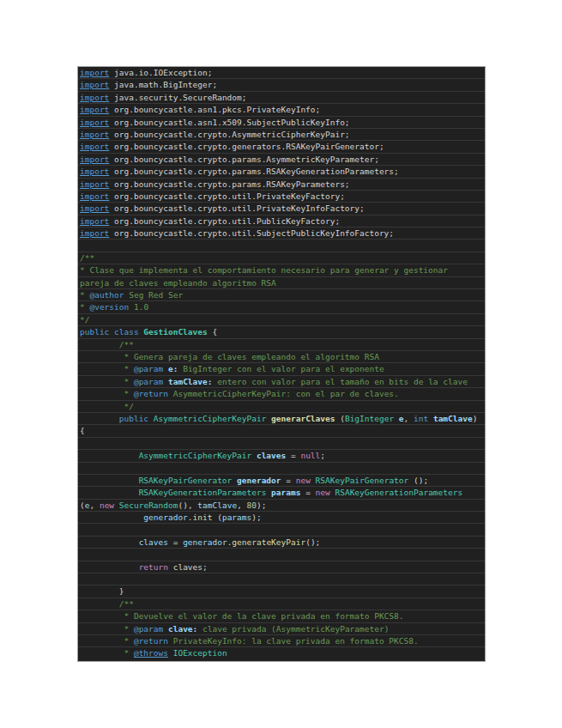  What do you see at coordinates (281, 295) in the screenshot?
I see `code-line: * @author Seg Red Ser` at bounding box center [281, 295].